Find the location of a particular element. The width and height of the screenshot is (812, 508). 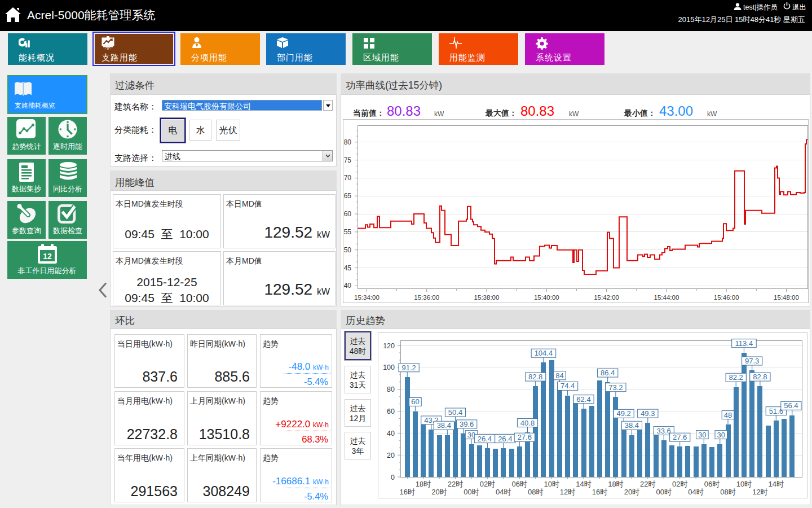

svg-text: 73.2 is located at coordinates (616, 387).